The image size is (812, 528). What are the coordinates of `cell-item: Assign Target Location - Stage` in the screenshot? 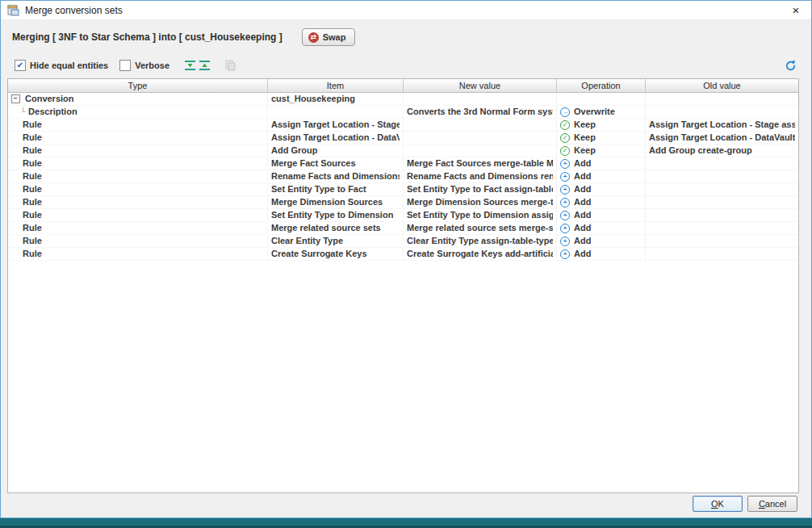 It's located at (336, 125).